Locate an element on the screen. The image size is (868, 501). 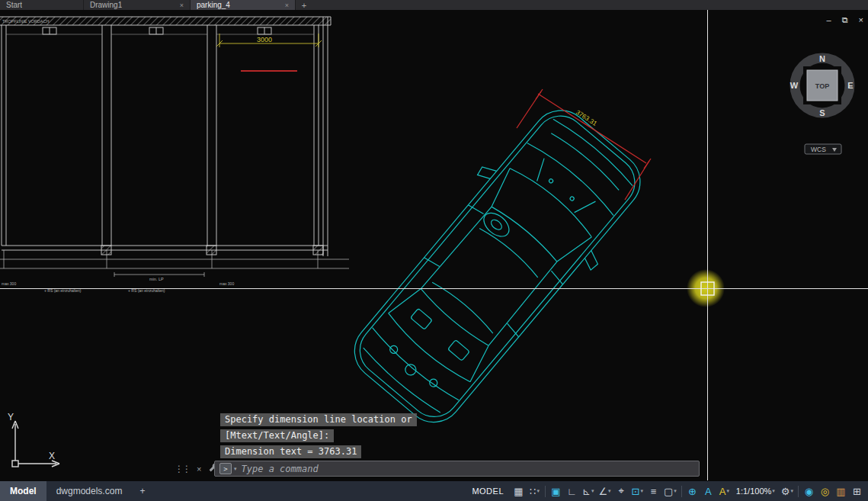
object-snap-icon: ⊡▾ is located at coordinates (637, 491).